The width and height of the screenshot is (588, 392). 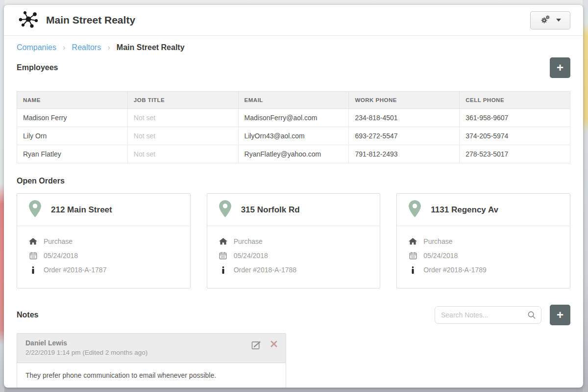 I want to click on breadcrumb-current: Main Street Realty, so click(x=151, y=48).